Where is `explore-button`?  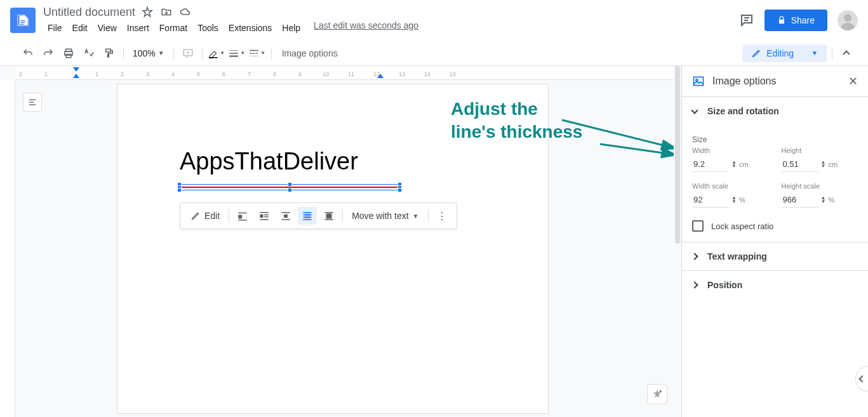 explore-button is located at coordinates (657, 394).